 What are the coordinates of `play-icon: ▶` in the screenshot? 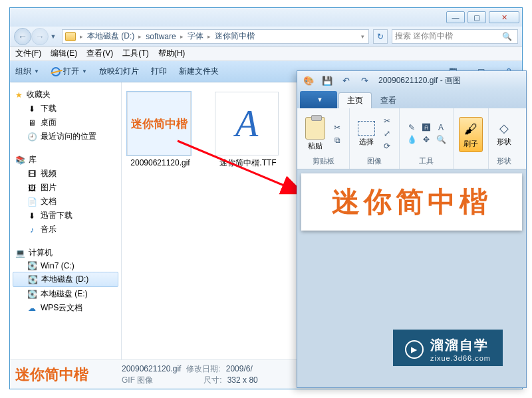 It's located at (414, 349).